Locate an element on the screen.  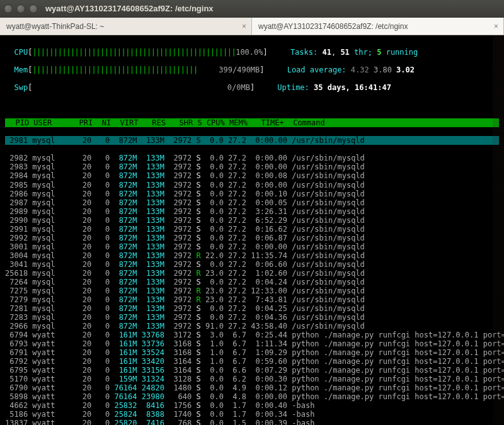
process-row: 3001 mysql 20 0 872M 133M 2972 S 0.0 27.… is located at coordinates (252, 247).